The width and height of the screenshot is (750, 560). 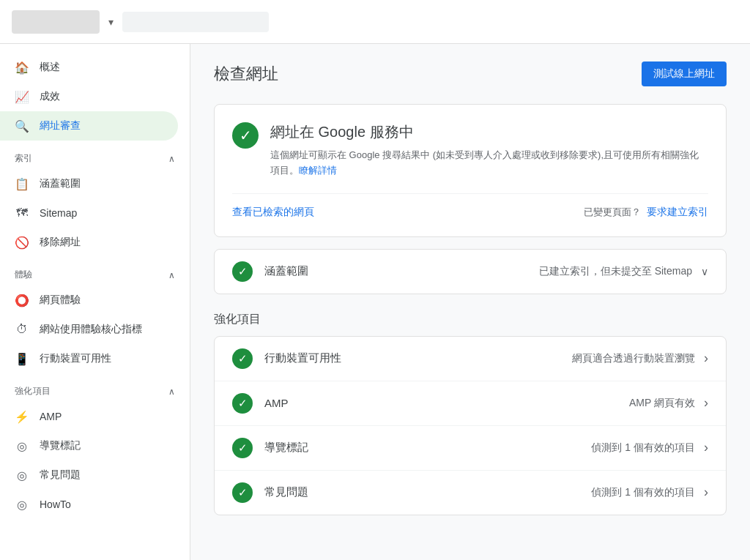 I want to click on status-check-icon: ✓, so click(x=245, y=135).